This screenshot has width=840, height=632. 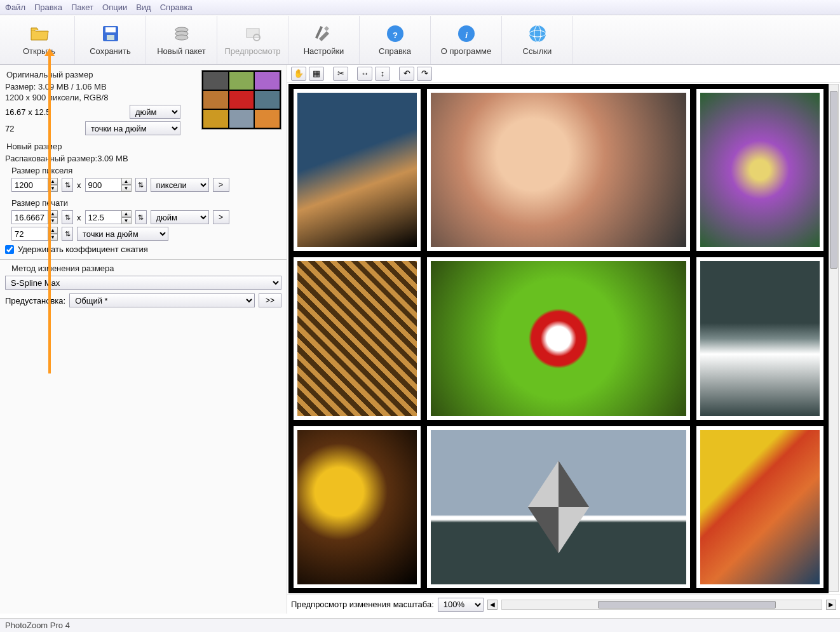 What do you see at coordinates (420, 8) in the screenshot?
I see `menubar: Файл Правка Пакет Опции Вид Справка` at bounding box center [420, 8].